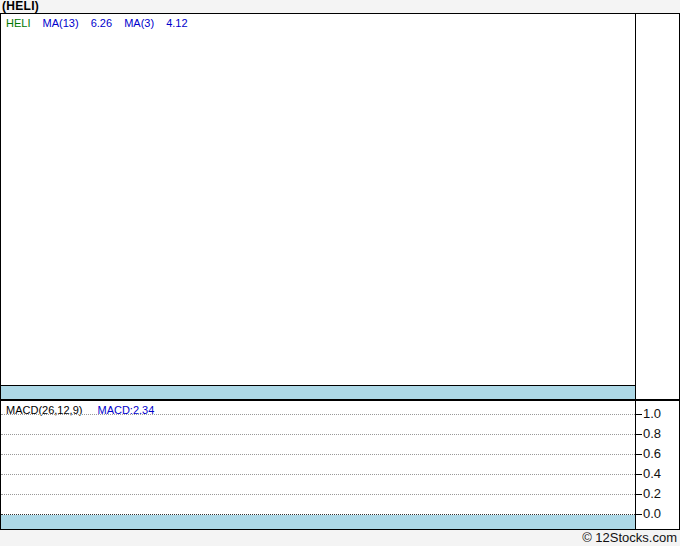  Describe the element at coordinates (661, 414) in the screenshot. I see `macd-ytick-label: 1.0` at that location.